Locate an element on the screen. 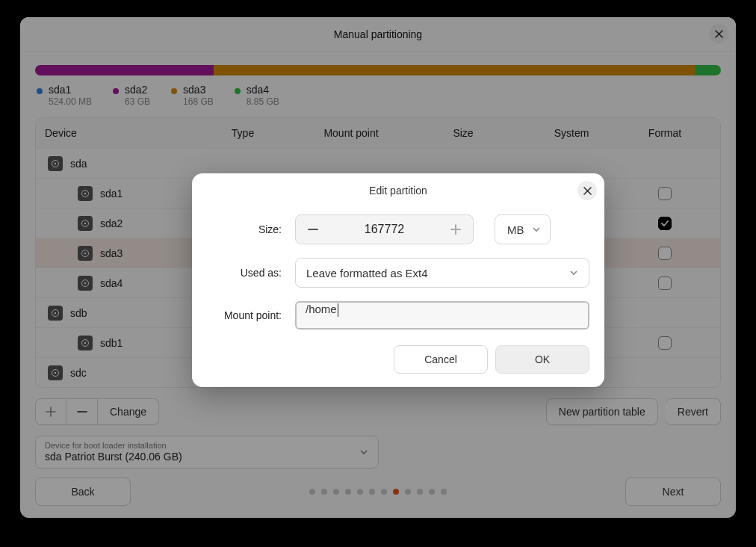 Image resolution: width=756 pixels, height=547 pixels. size-decrement-button is located at coordinates (313, 229).